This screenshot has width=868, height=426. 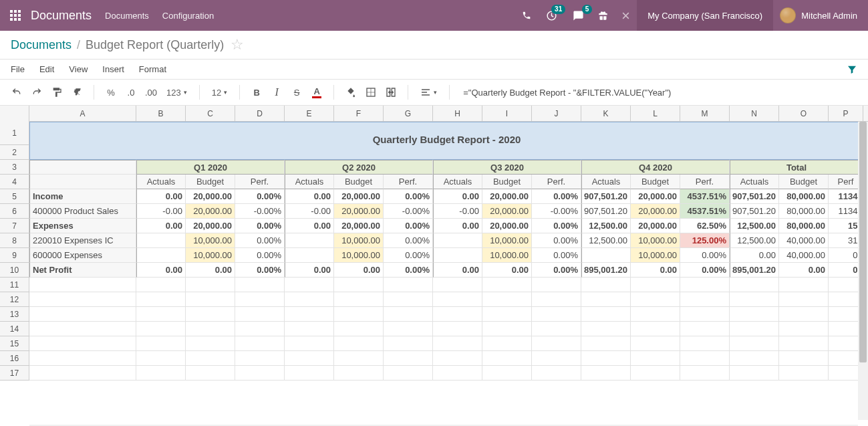 I want to click on row-header: 16, so click(x=15, y=358).